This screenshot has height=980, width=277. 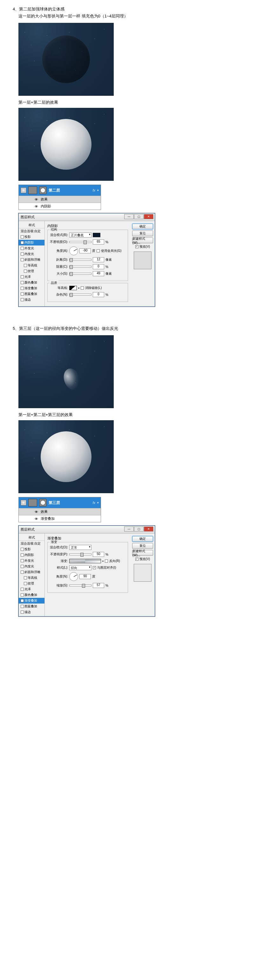 I want to click on blendmode-label: 混合模式(O):, so click(x=59, y=547).